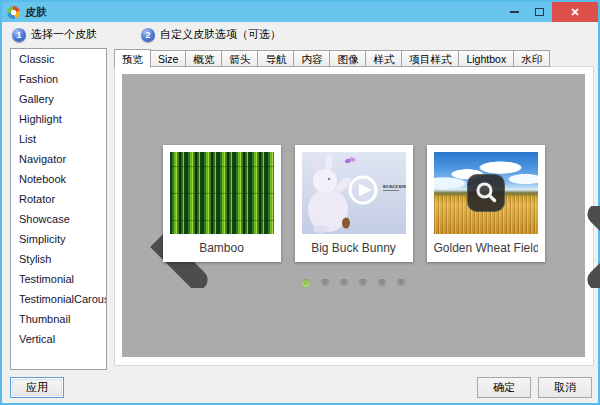 The image size is (600, 405). Describe the element at coordinates (514, 12) in the screenshot. I see `minimize-icon` at that location.